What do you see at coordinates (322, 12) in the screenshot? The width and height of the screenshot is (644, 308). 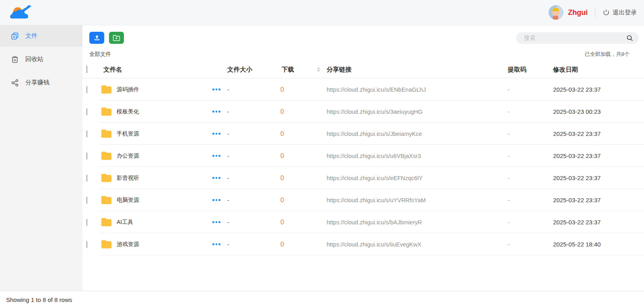 I see `top-bar: Zhgui 退出登录` at bounding box center [322, 12].